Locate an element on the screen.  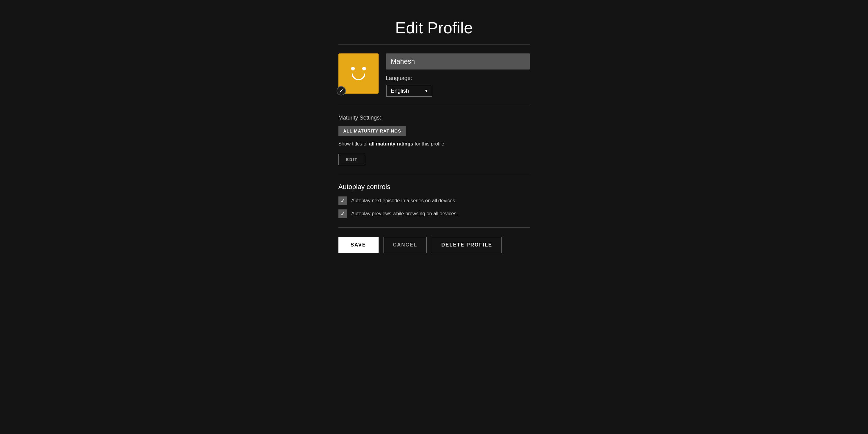
autoplay-label-1: Autoplay next episode in a series on all… is located at coordinates (404, 201).